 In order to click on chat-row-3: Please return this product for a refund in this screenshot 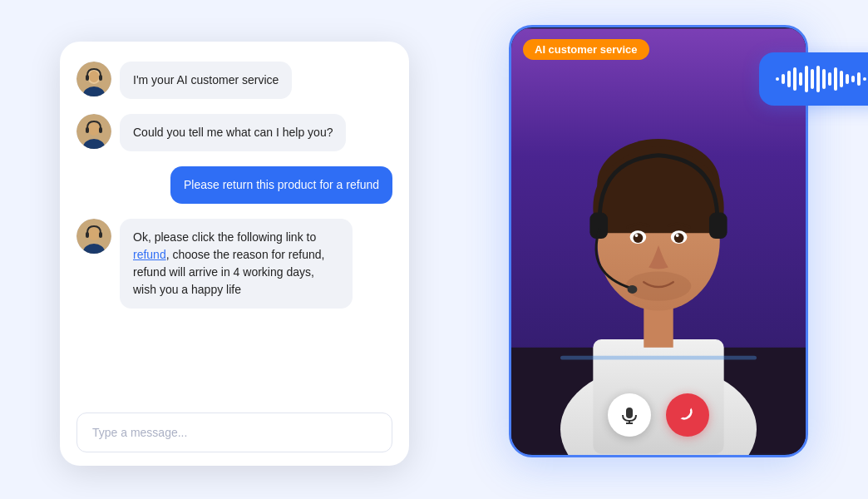, I will do `click(234, 185)`.